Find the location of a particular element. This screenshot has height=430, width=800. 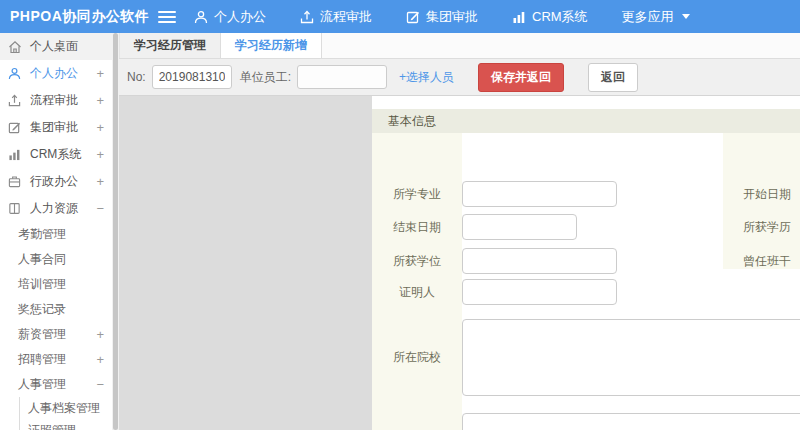

sidebar-item-training: 培训管理 is located at coordinates (56, 284).